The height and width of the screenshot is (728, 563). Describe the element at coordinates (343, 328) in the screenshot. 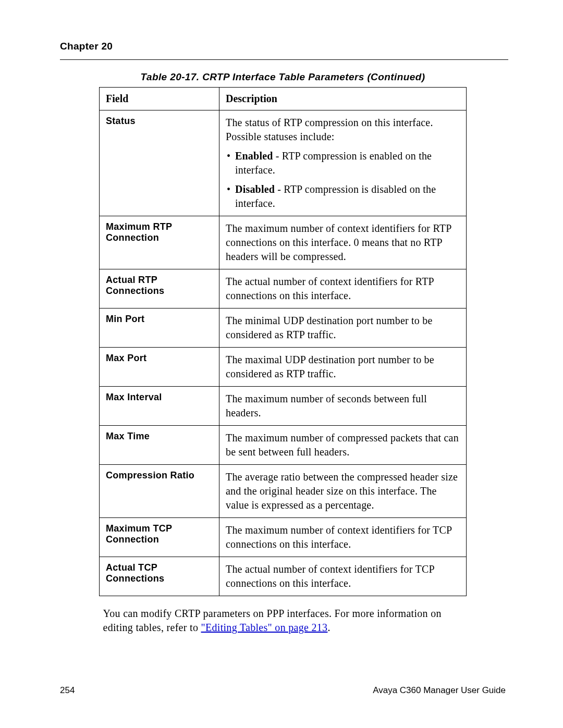

I see `description-cell: The minimal UDP destination port number …` at that location.